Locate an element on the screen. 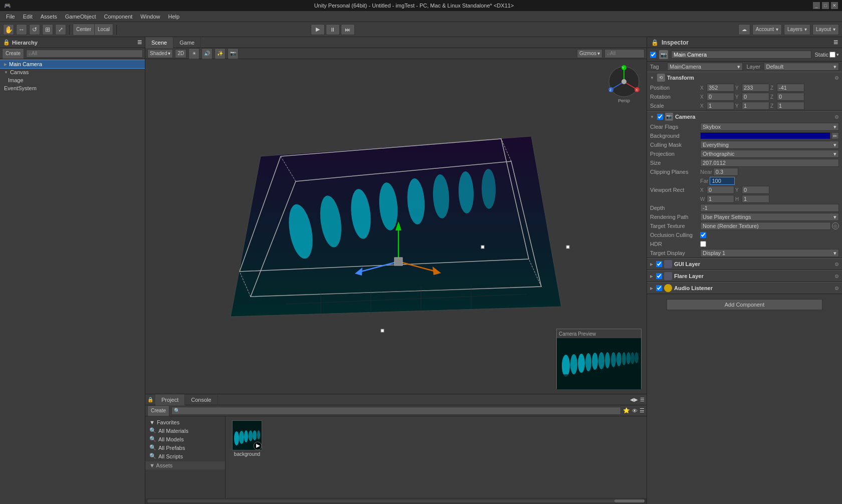 This screenshot has height=504, width=842. static-checkbox is located at coordinates (832, 55).